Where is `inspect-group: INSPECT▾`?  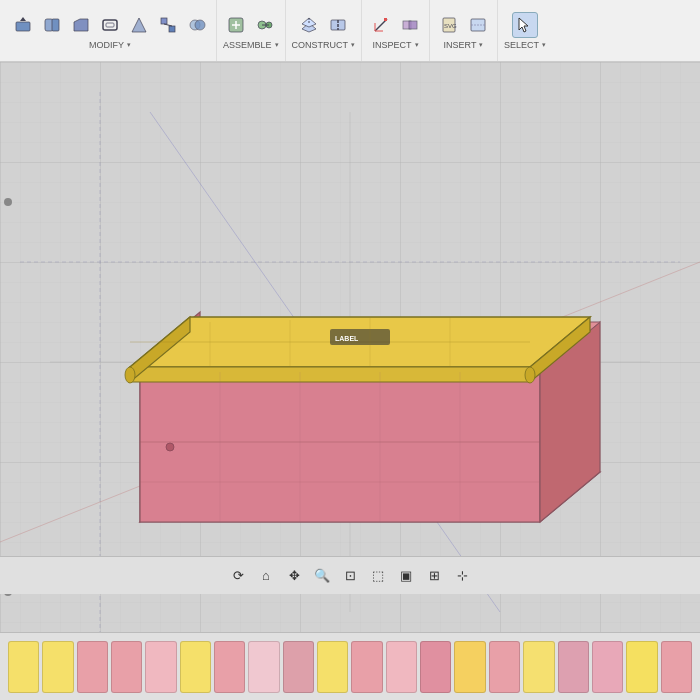 inspect-group: INSPECT▾ is located at coordinates (396, 30).